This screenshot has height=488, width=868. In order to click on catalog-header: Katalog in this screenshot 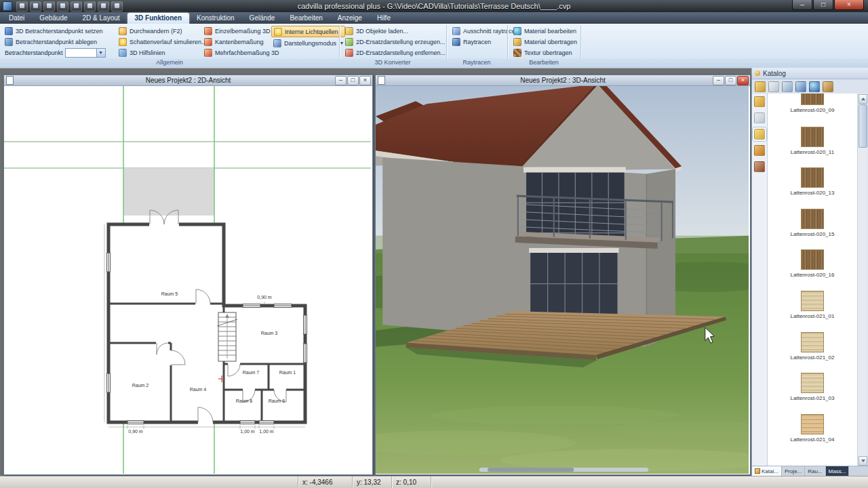, I will do `click(810, 73)`.